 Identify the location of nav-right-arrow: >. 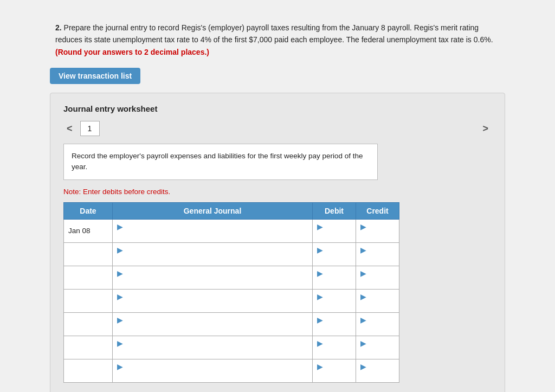
(486, 129).